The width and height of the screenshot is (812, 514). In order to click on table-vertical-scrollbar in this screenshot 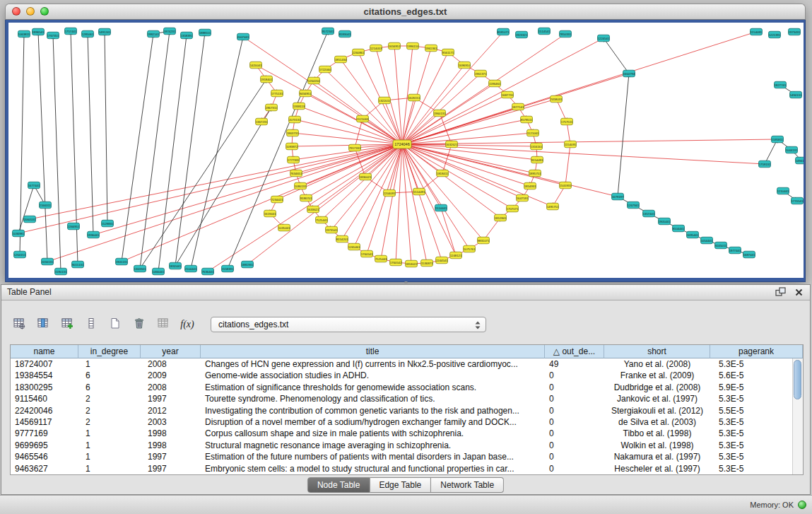, I will do `click(797, 416)`.